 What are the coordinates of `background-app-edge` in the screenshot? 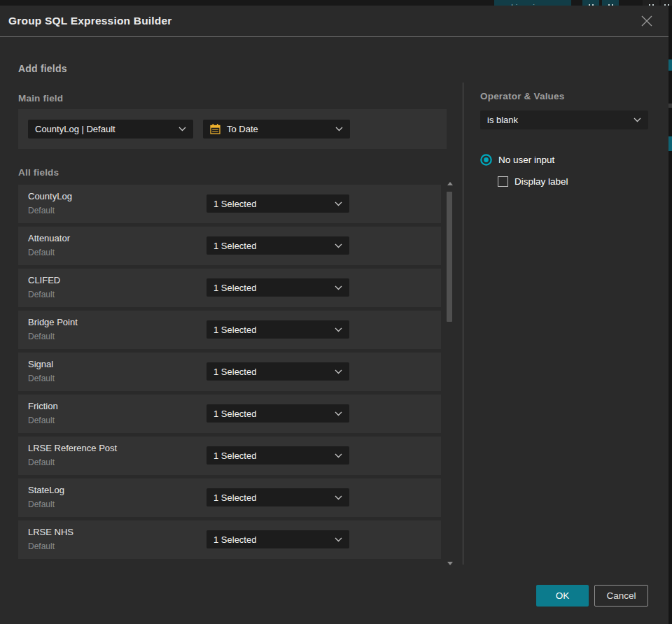 It's located at (671, 315).